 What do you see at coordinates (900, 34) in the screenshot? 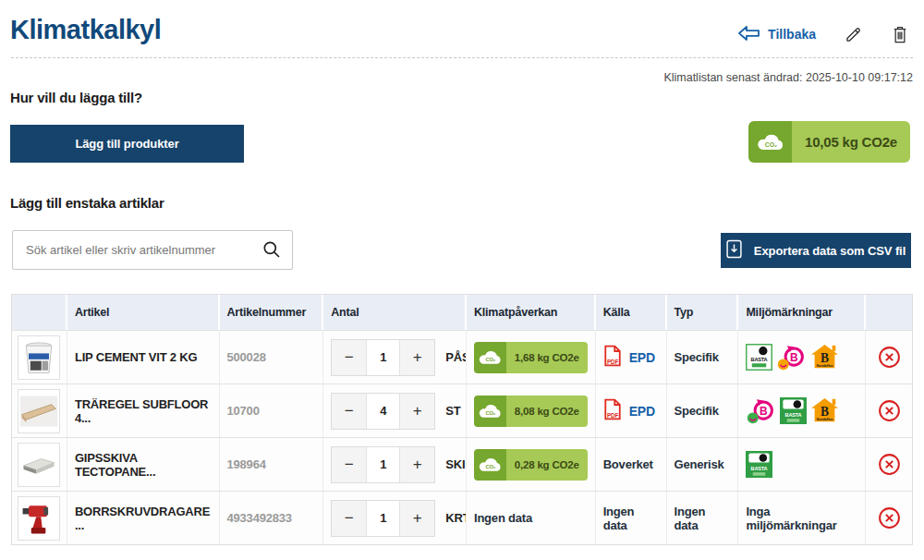
I see `delete-trash-icon` at bounding box center [900, 34].